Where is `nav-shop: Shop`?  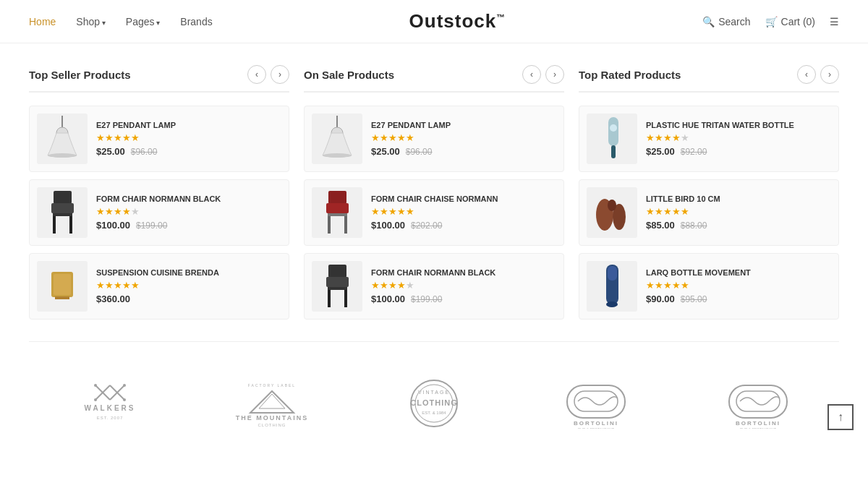 nav-shop: Shop is located at coordinates (90, 22).